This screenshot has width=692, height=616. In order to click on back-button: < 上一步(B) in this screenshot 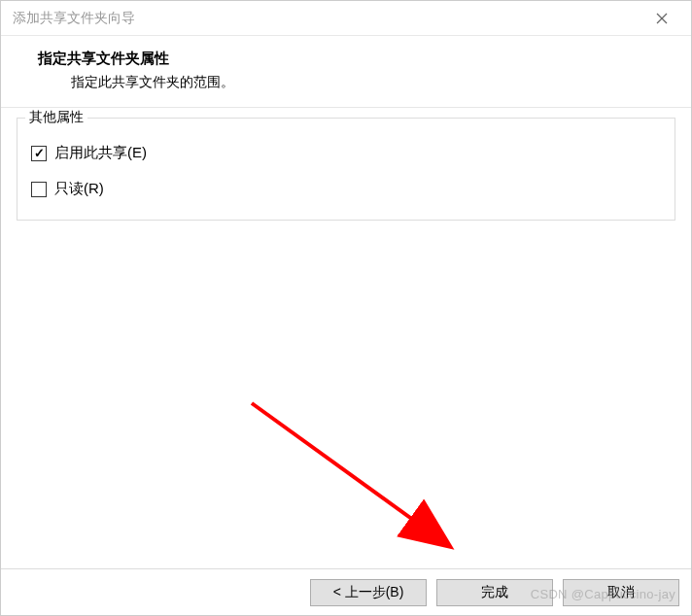, I will do `click(368, 593)`.